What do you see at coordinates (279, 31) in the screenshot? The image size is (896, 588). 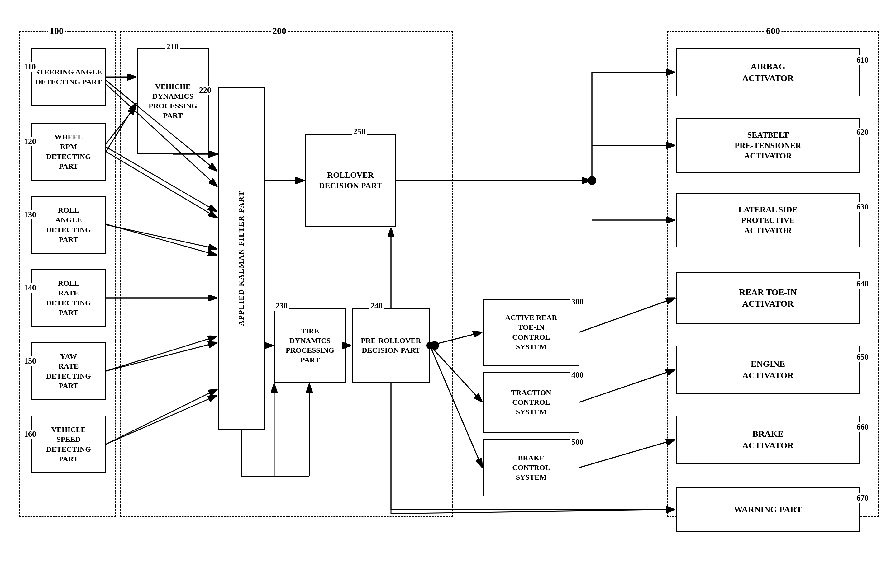 I see `group-200-label: 200` at bounding box center [279, 31].